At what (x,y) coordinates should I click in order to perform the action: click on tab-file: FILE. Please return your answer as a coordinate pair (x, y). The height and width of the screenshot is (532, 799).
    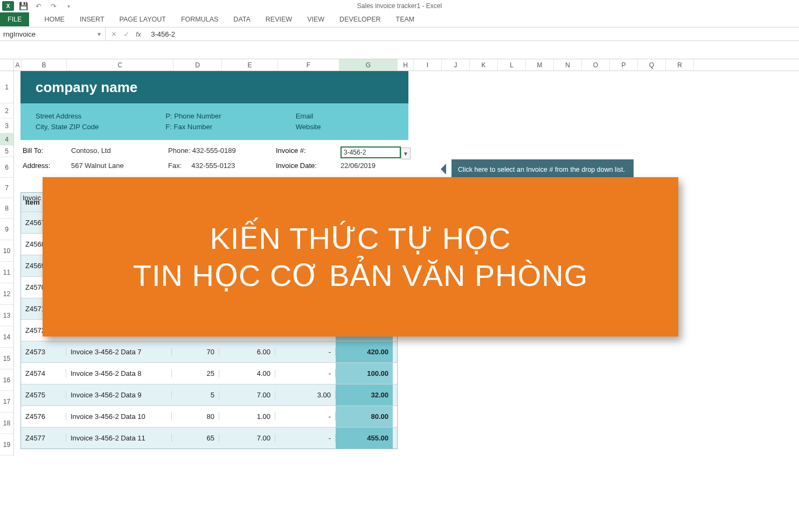
    Looking at the image, I should click on (15, 19).